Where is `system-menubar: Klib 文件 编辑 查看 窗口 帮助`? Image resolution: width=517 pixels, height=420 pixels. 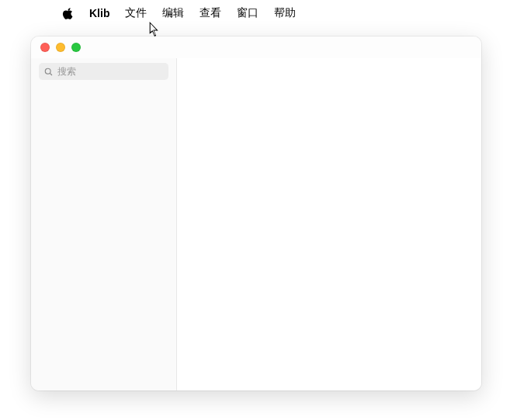 system-menubar: Klib 文件 编辑 查看 窗口 帮助 is located at coordinates (258, 12).